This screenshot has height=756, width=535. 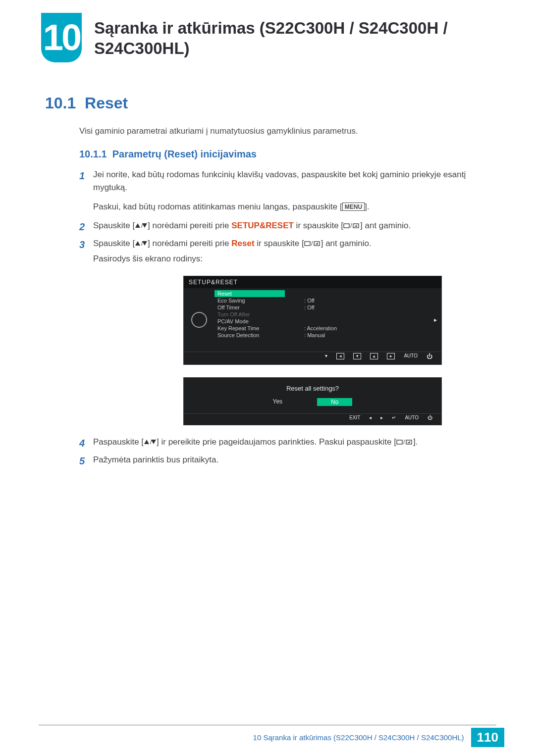 What do you see at coordinates (258, 301) in the screenshot?
I see `osd-item-eco-saving: Eco Saving` at bounding box center [258, 301].